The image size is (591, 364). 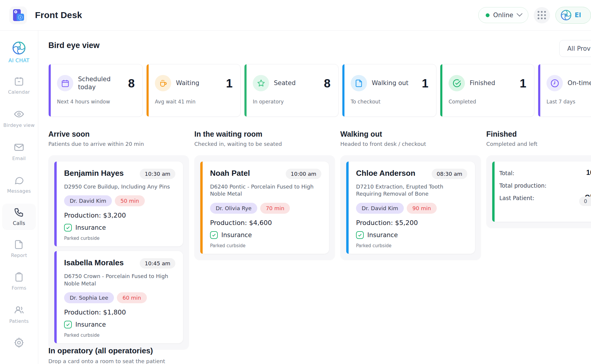 I want to click on stat-subtitle: Next 4 hours window, so click(x=84, y=102).